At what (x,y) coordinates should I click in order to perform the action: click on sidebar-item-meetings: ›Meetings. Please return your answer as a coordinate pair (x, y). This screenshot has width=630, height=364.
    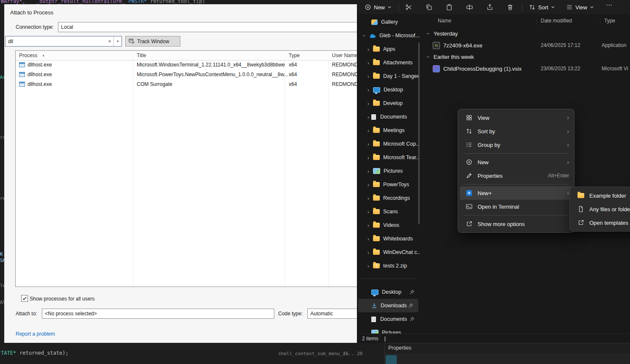
    Looking at the image, I should click on (388, 130).